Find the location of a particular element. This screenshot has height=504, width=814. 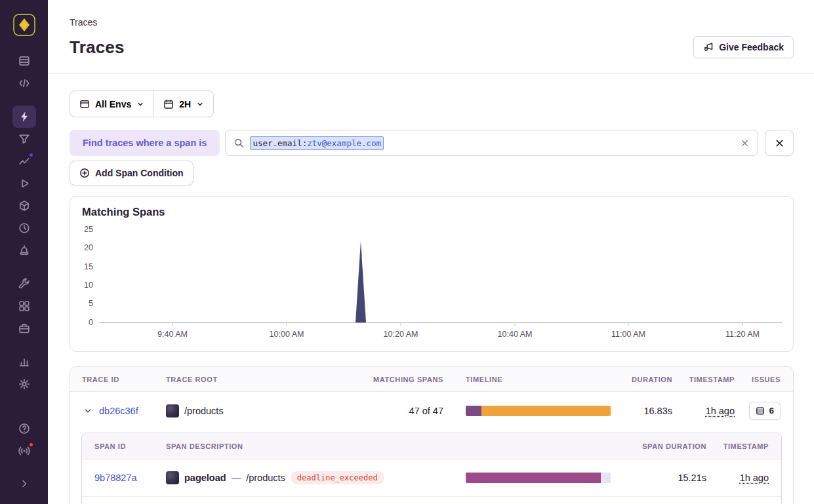

y-axis-tick: 15 is located at coordinates (83, 267).